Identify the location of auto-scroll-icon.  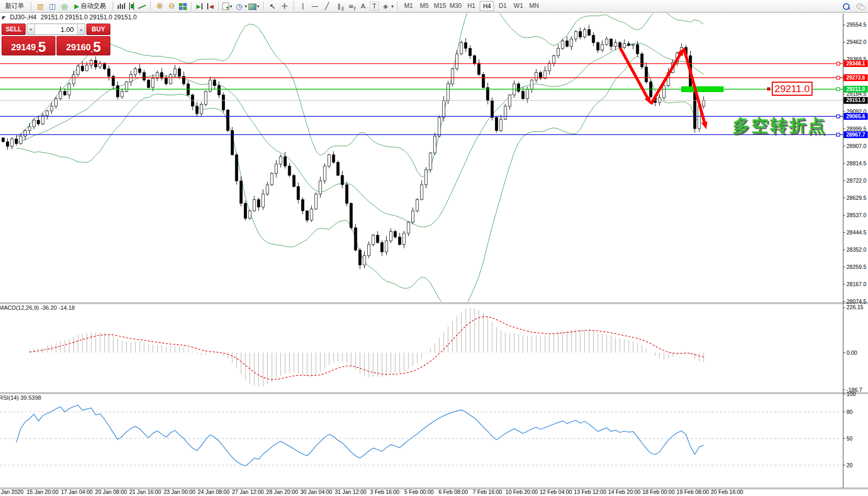
(200, 6).